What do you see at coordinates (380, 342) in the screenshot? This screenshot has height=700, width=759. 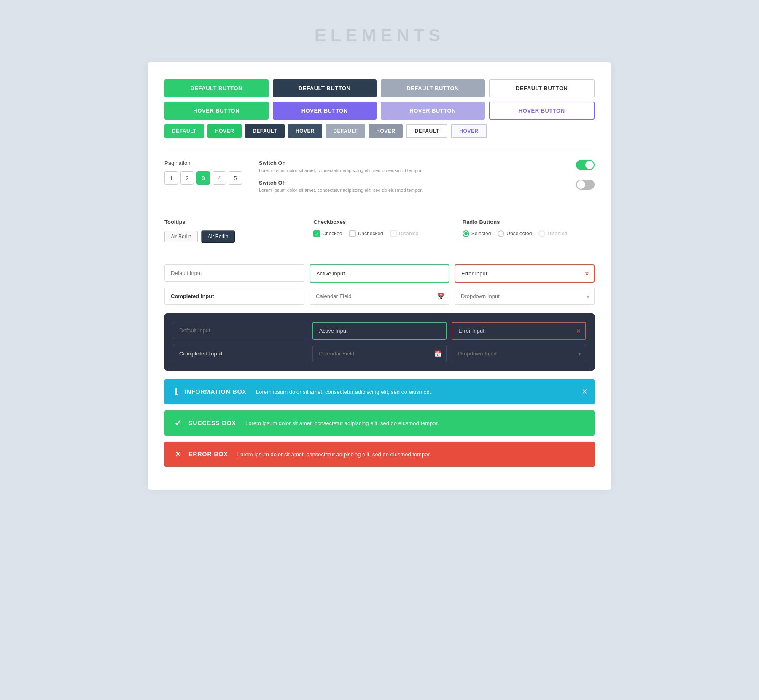 I see `inputs-section-dark: ✕ 📅 ▾` at bounding box center [380, 342].